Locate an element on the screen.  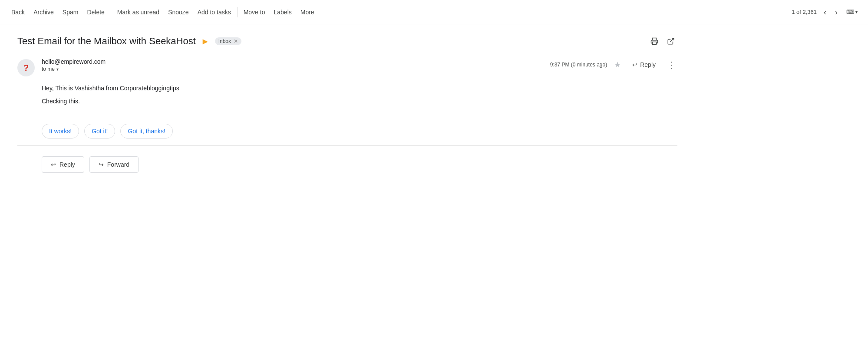
labels-button: Labels is located at coordinates (282, 12).